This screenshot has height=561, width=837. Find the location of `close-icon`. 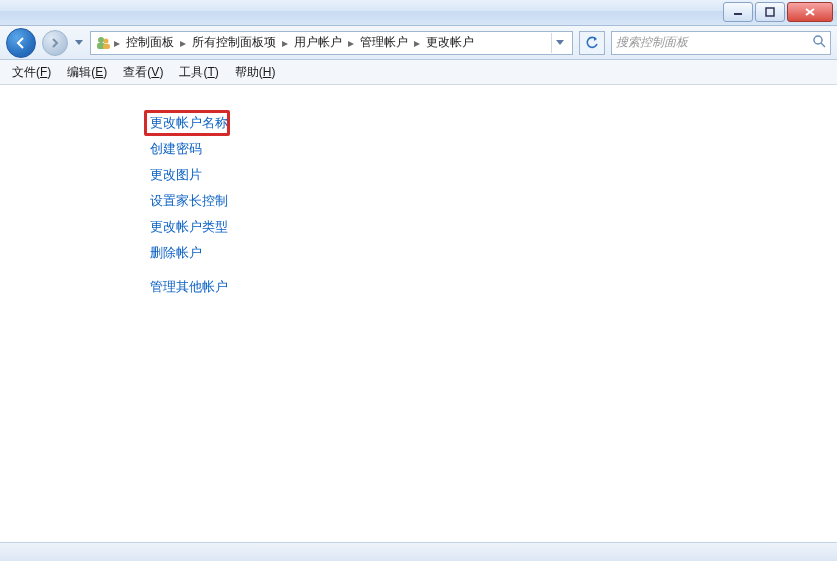

close-icon is located at coordinates (810, 12).